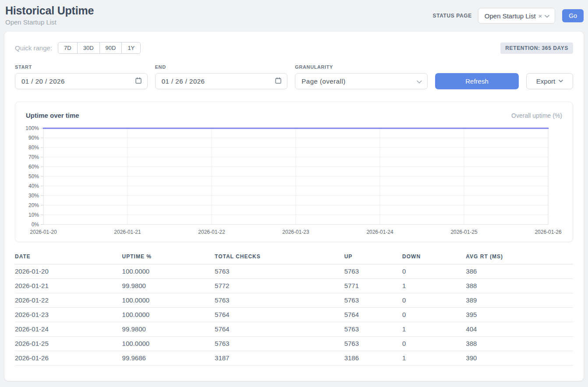 This screenshot has width=588, height=387. I want to click on granularity-label: GRANULARITY, so click(361, 67).